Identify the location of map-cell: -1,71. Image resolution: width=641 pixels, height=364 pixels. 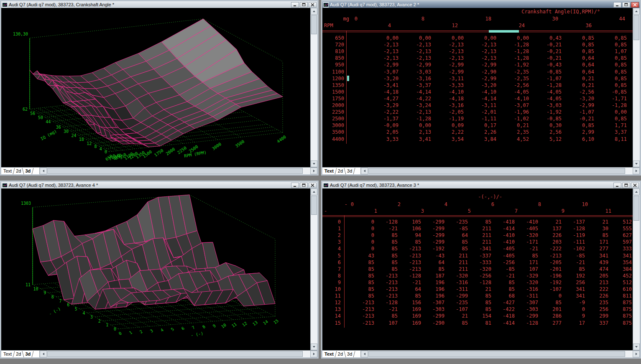
(612, 99).